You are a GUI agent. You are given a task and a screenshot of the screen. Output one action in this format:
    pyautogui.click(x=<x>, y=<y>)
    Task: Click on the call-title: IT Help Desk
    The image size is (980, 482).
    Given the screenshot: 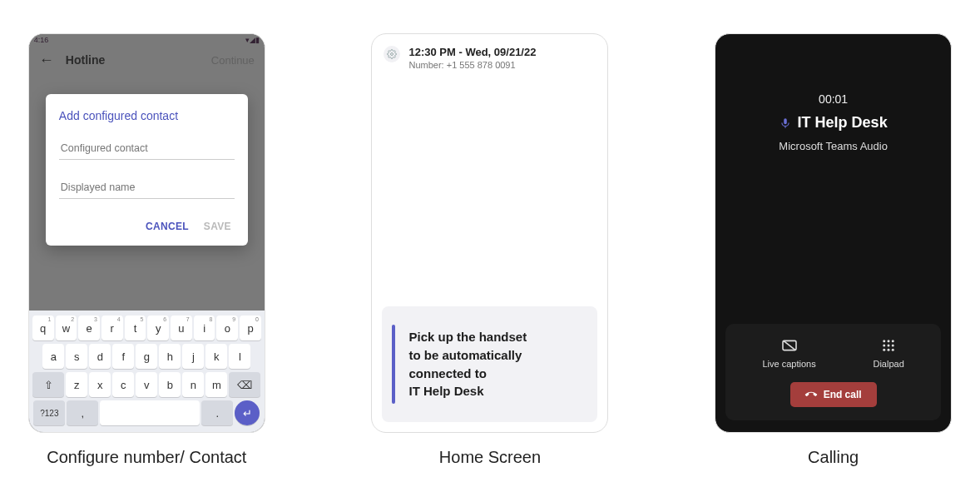 What is the action you would take?
    pyautogui.click(x=843, y=123)
    